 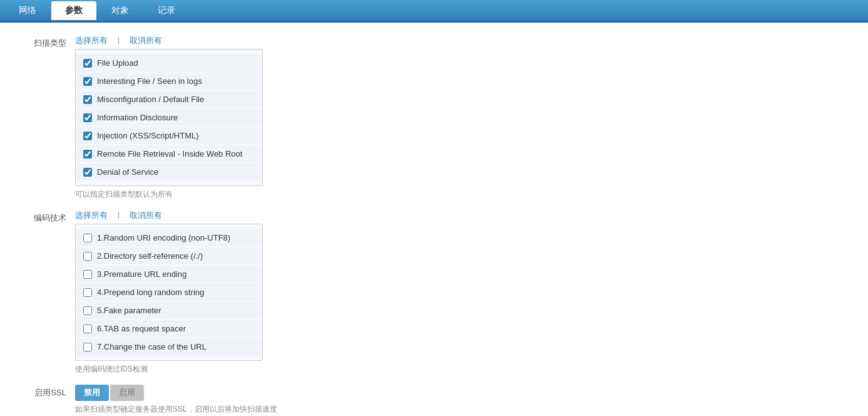 I want to click on scan-type-item-6: Denial of Service, so click(x=169, y=172).